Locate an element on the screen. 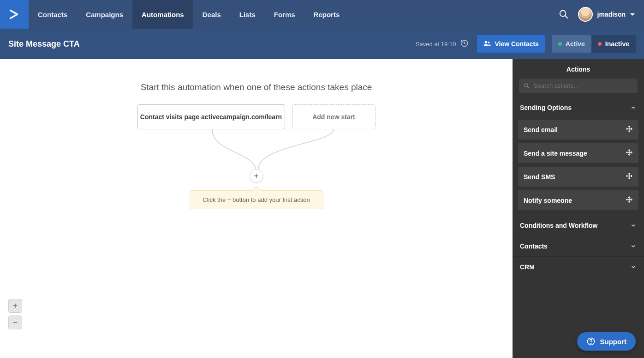 This screenshot has width=644, height=358. section-label: Conditions and Workflow is located at coordinates (559, 225).